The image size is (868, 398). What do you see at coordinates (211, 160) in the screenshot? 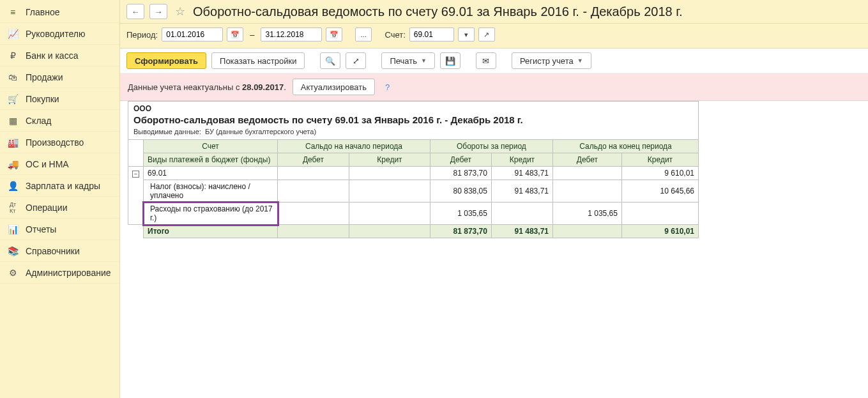
I see `th-account-sub: Виды платежей в бюджет (фонды)` at bounding box center [211, 160].